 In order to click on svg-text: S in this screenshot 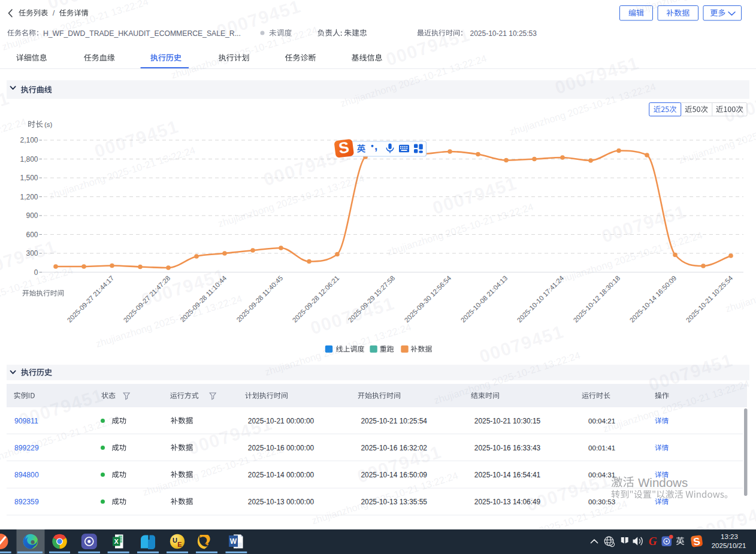, I will do `click(344, 148)`.